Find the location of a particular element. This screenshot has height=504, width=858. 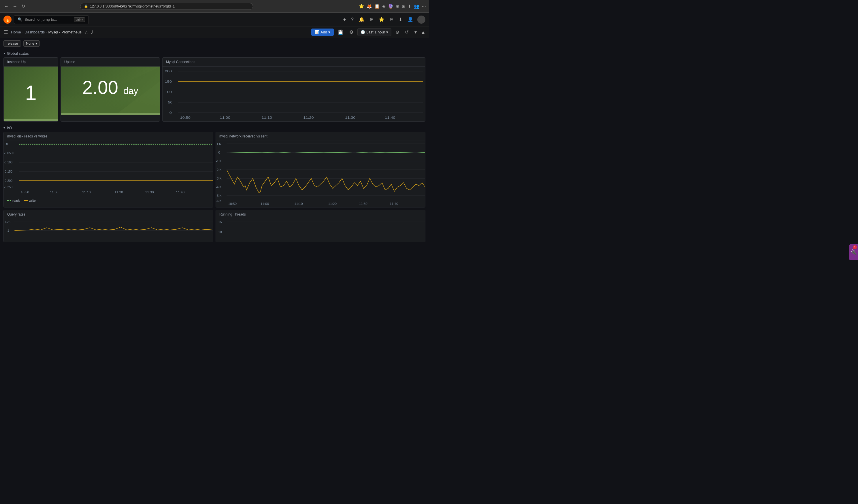

instance-up-value-container: 1 is located at coordinates (31, 93).